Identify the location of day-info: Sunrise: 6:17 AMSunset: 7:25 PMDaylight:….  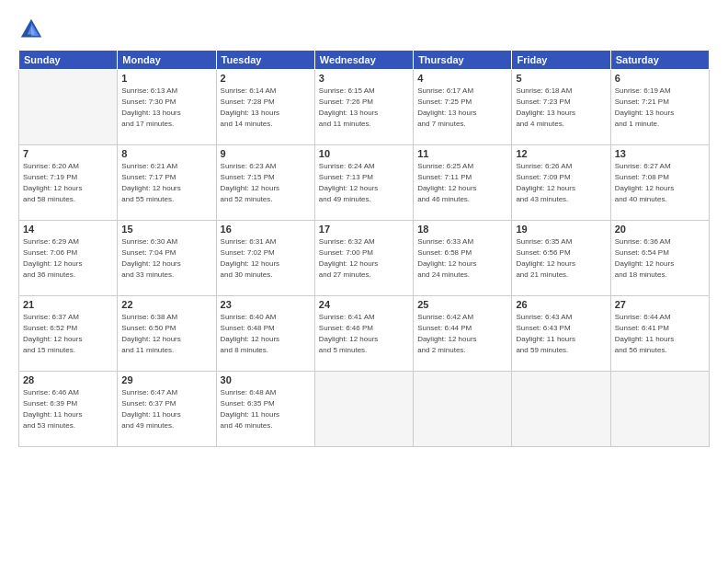
(462, 108).